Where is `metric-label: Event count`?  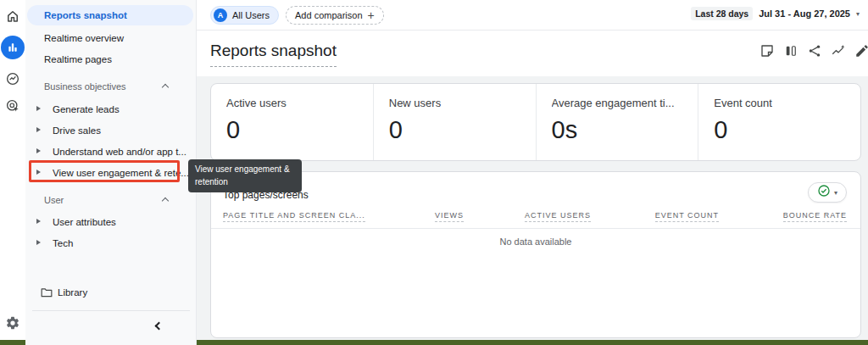 metric-label: Event count is located at coordinates (787, 103).